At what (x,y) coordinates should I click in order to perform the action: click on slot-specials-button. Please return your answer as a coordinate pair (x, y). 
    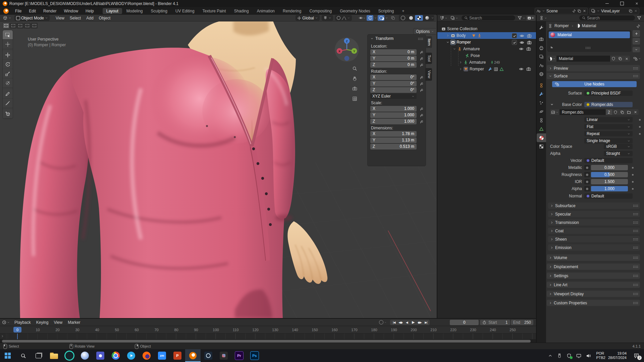
    Looking at the image, I should click on (636, 50).